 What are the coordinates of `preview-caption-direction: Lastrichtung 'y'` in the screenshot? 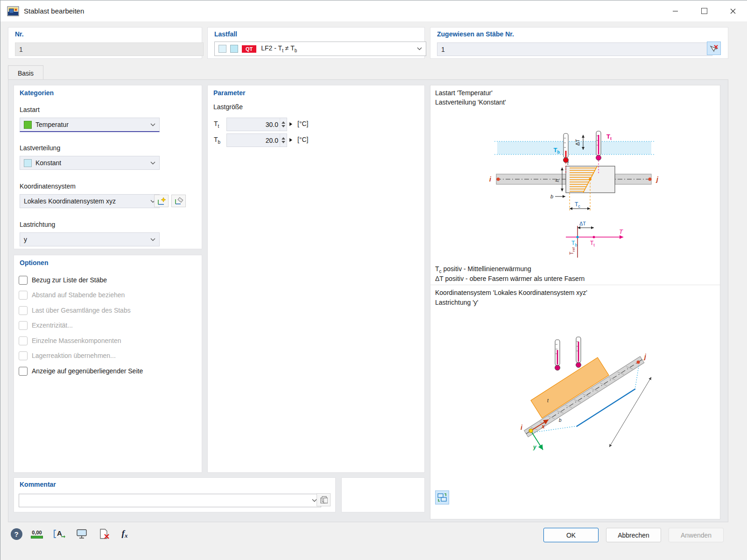 It's located at (457, 302).